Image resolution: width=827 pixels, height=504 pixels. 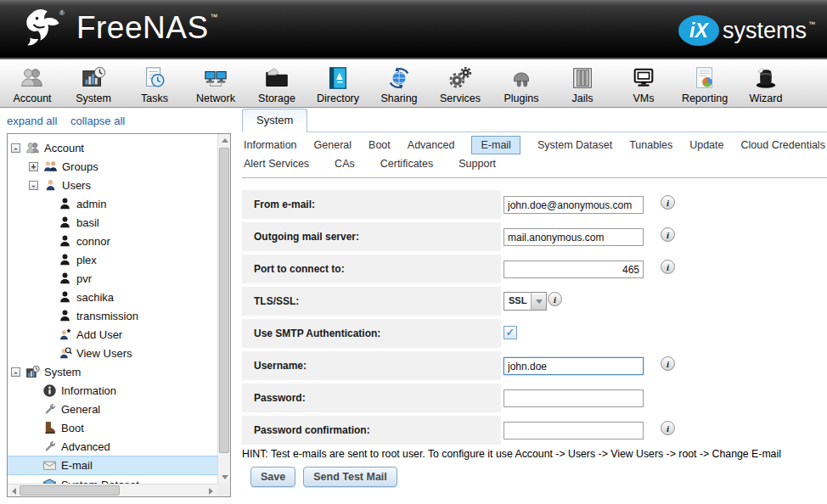 What do you see at coordinates (574, 238) in the screenshot?
I see `outgoing-mail-server-field` at bounding box center [574, 238].